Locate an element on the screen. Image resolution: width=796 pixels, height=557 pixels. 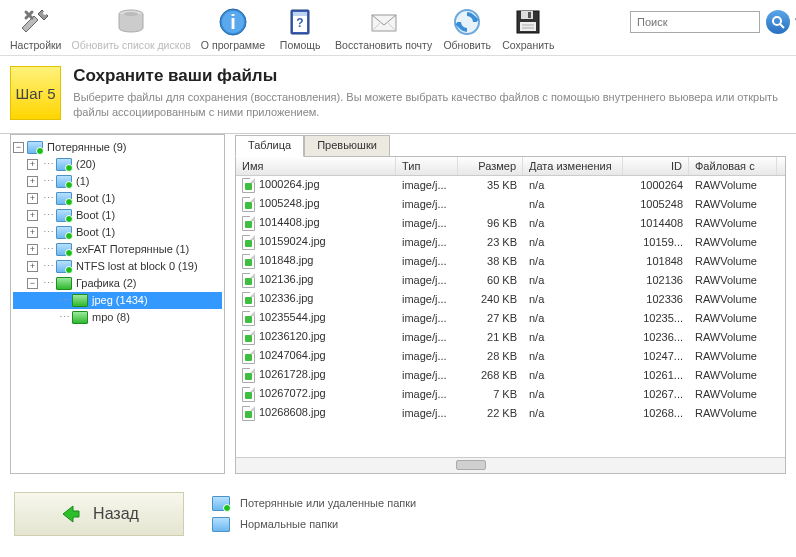
table-row: 10268608.jpgimage/j...22 KBn/a10268...RA… is located at coordinates (510, 414).